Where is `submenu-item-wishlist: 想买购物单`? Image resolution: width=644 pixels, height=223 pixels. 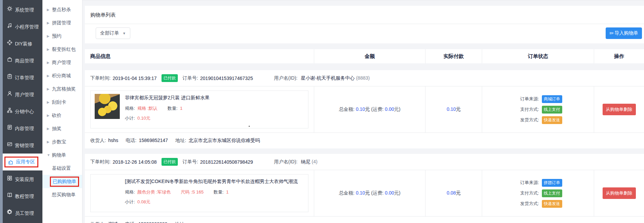
submenu-item-wishlist: 想买购物单 is located at coordinates (62, 195).